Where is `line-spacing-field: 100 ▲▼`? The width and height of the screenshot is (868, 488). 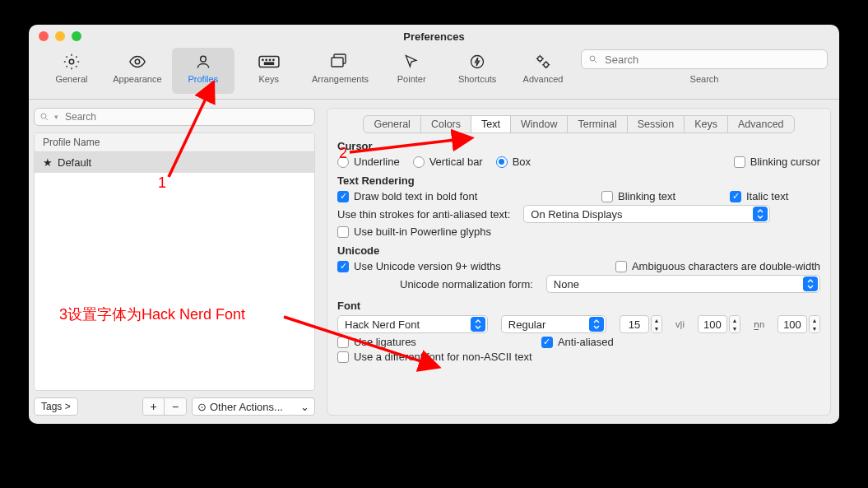 line-spacing-field: 100 ▲▼ is located at coordinates (799, 324).